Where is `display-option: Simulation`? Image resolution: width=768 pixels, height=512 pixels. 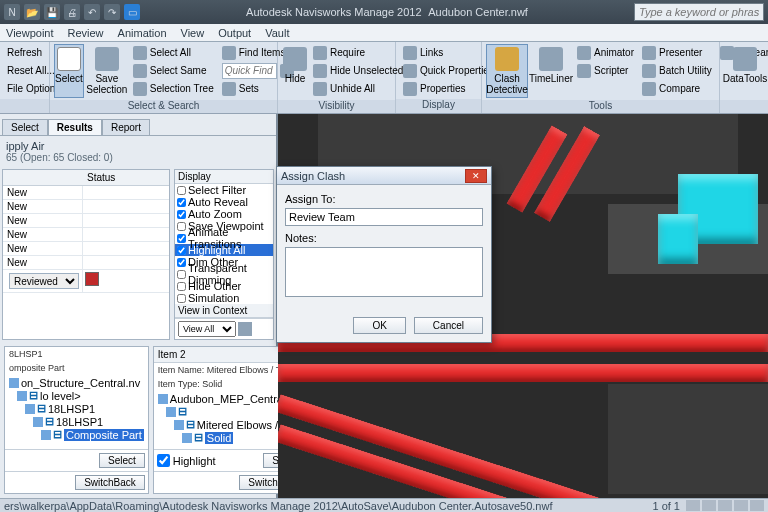
display-option: Simulation is located at coordinates (224, 298).